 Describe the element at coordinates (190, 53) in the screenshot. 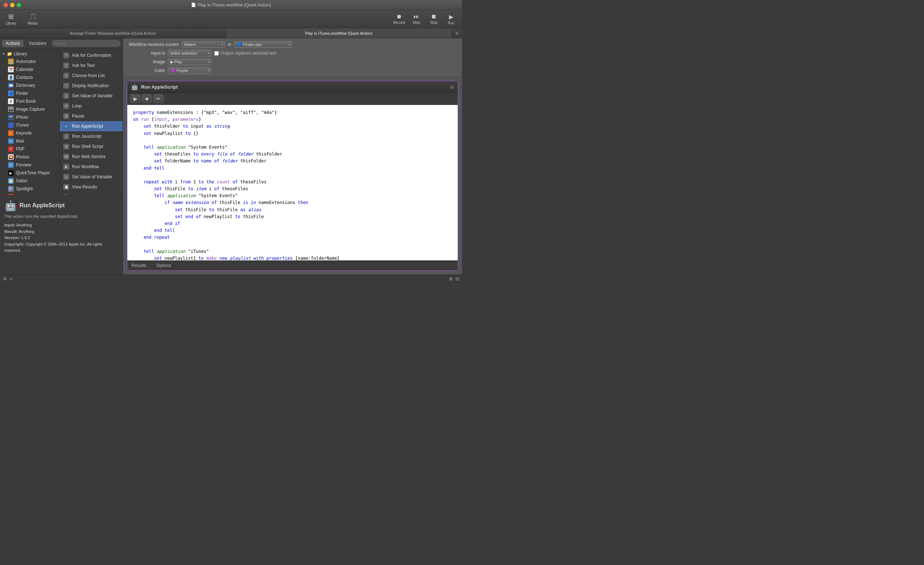

I see `input-select: entire selection` at that location.